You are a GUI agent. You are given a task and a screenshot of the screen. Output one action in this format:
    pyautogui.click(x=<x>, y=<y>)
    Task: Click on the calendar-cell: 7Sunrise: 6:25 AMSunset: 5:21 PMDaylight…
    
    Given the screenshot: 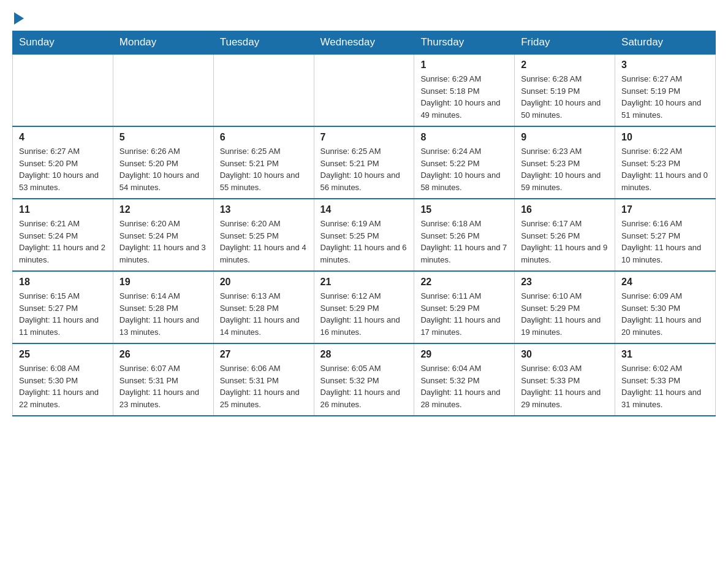 What is the action you would take?
    pyautogui.click(x=364, y=163)
    